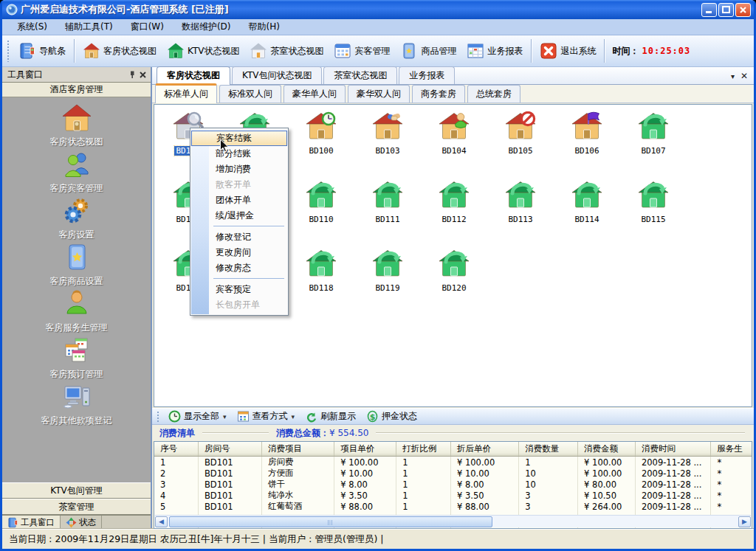 The width and height of the screenshot is (756, 551). I want to click on menu-data-maintenance: 数据维护(D), so click(207, 27).